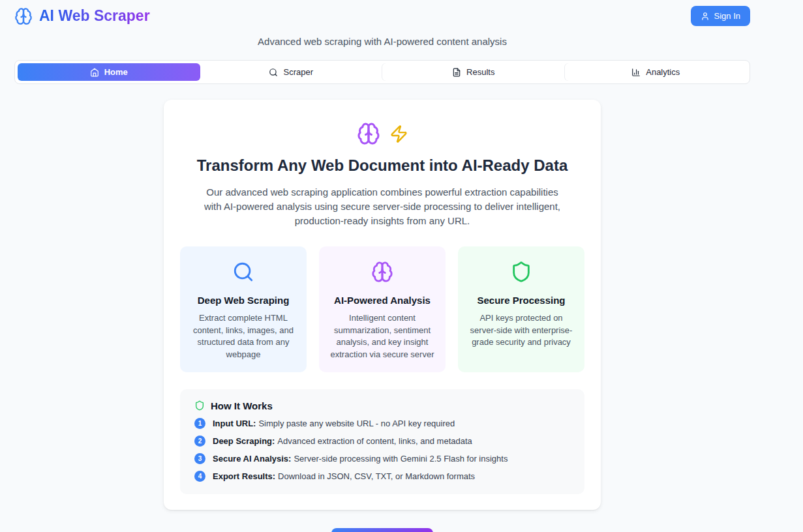  What do you see at coordinates (474, 72) in the screenshot?
I see `tab-results: Results` at bounding box center [474, 72].